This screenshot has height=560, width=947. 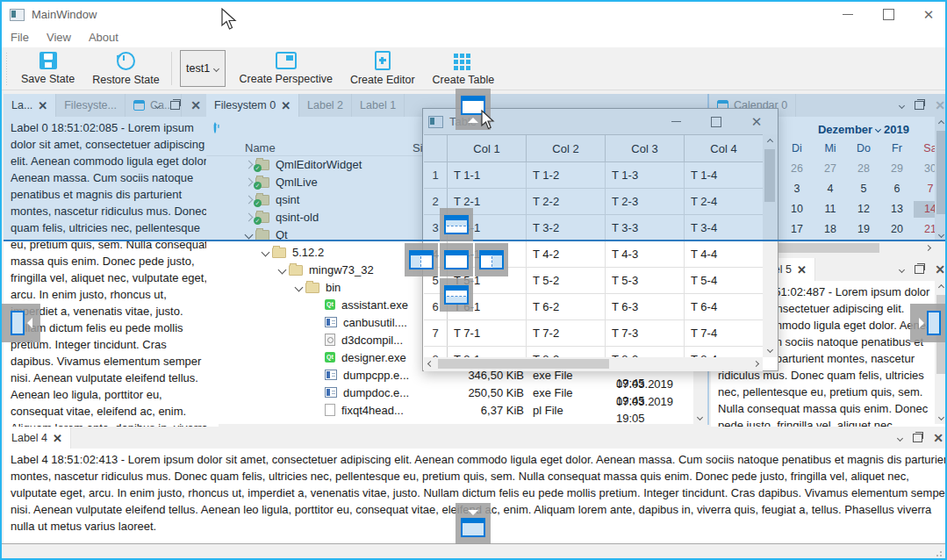 I want to click on file-name: designer.exe, so click(x=374, y=358).